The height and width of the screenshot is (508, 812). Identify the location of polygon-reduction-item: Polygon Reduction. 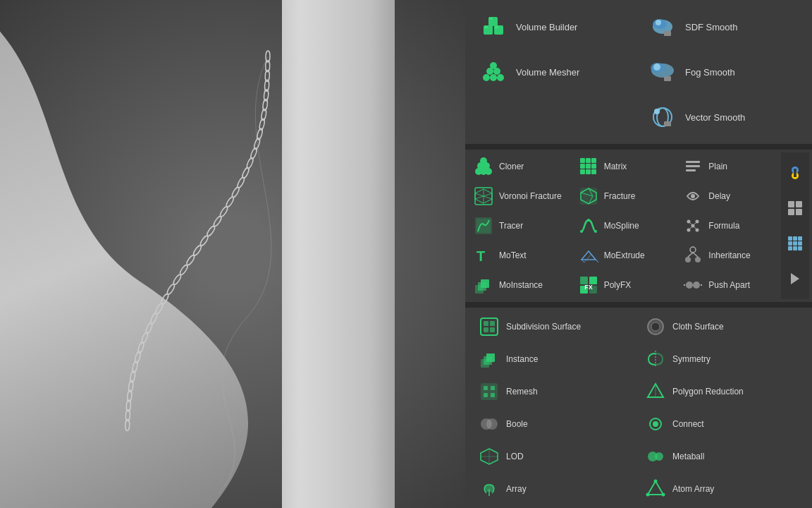
(722, 392).